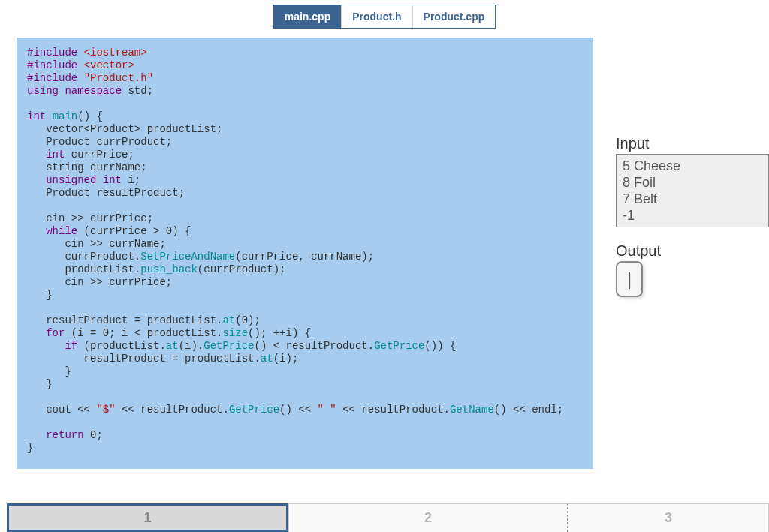 The width and height of the screenshot is (769, 532). What do you see at coordinates (668, 518) in the screenshot?
I see `page-tab-3: 3` at bounding box center [668, 518].